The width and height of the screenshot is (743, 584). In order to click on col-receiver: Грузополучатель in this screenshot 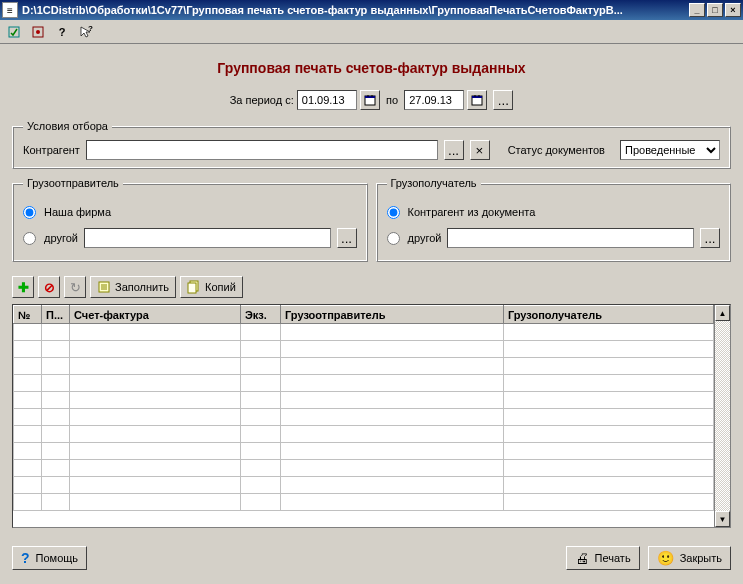, I will do `click(608, 315)`.